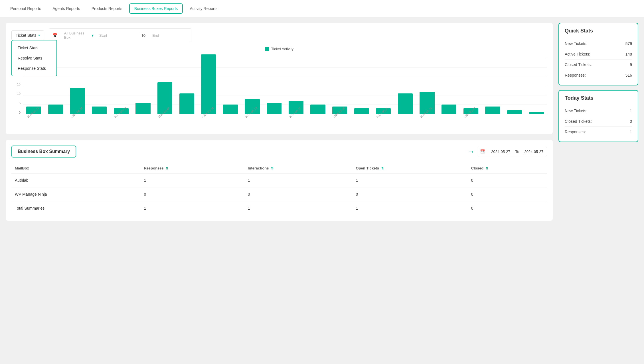  What do you see at coordinates (121, 121) in the screenshot?
I see `x-label-group-4: 2024-05-03` at bounding box center [121, 121].